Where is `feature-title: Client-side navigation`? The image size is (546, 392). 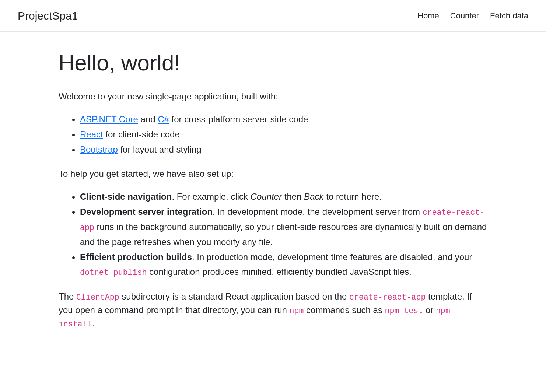 feature-title: Client-side navigation is located at coordinates (126, 197).